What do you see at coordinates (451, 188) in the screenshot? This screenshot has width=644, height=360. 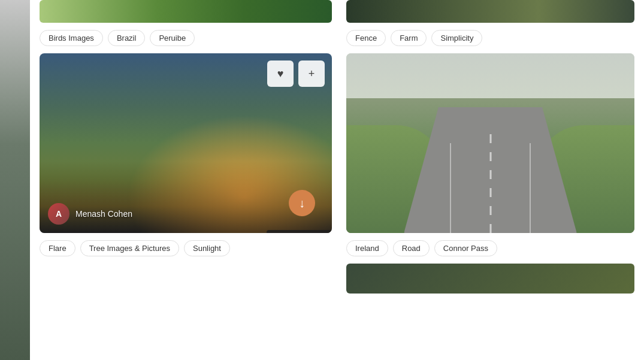 I see `road-edge-left` at bounding box center [451, 188].